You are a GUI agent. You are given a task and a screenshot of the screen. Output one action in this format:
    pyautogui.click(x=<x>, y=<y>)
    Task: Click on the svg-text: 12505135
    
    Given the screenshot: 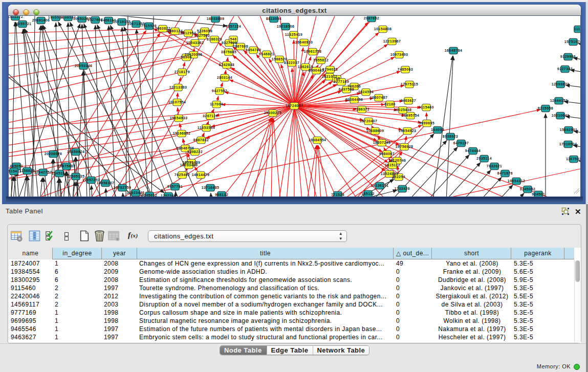 What is the action you would take?
    pyautogui.click(x=76, y=176)
    